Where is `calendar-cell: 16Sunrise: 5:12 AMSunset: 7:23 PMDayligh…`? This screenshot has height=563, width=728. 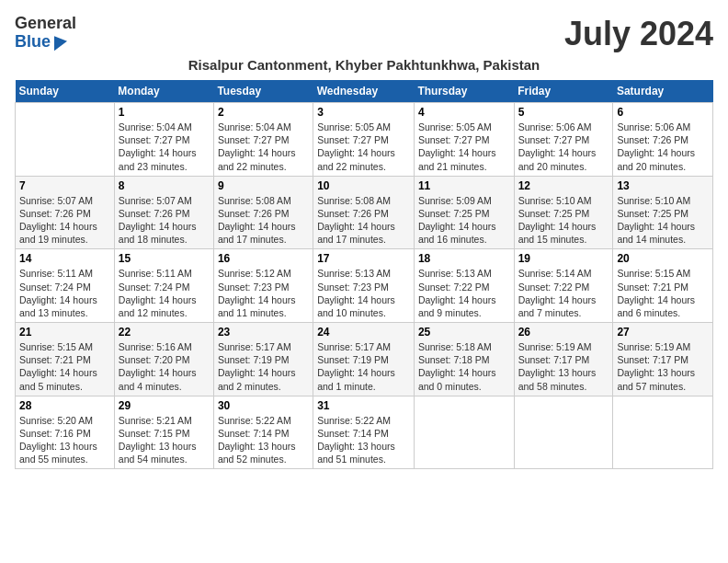
calendar-cell: 16Sunrise: 5:12 AMSunset: 7:23 PMDayligh… is located at coordinates (263, 286).